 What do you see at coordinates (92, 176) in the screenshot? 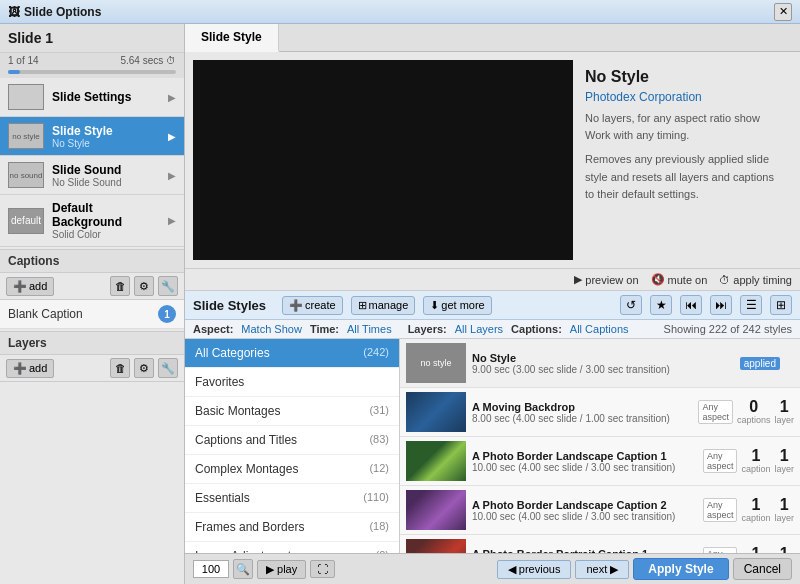
I see `slide-sound-item: no sound Slide Sound No Slide Sound ▶` at bounding box center [92, 176].